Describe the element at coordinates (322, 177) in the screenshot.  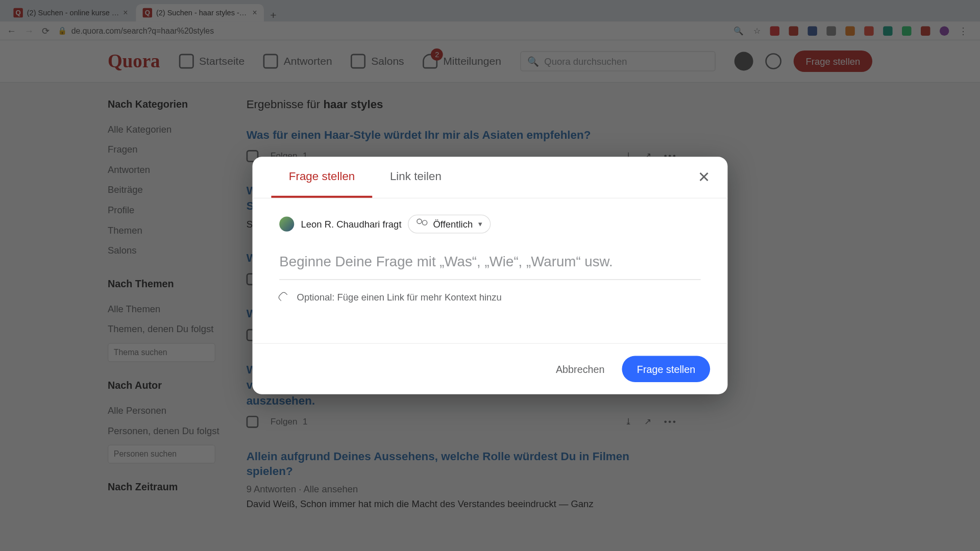
I see `tab-ask-question: Frage stellen` at that location.